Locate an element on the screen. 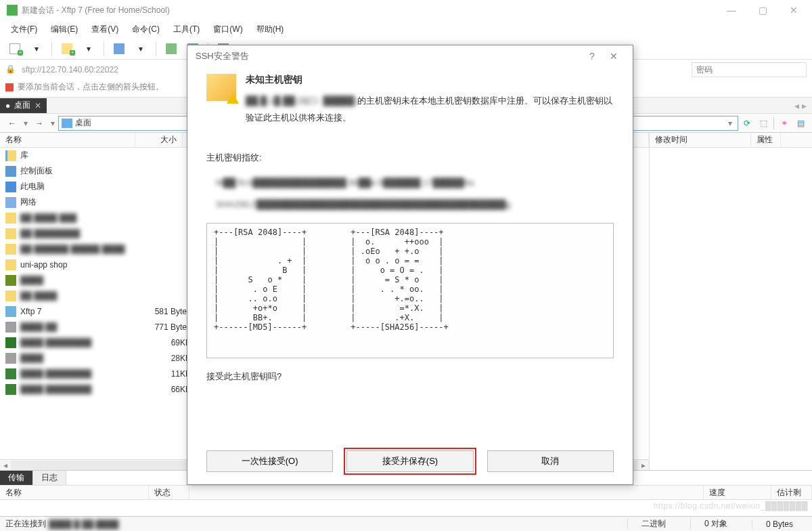  ascii-art-box: +---[RSA 2048]----+ +---[RSA 2048]----+ … is located at coordinates (410, 291).